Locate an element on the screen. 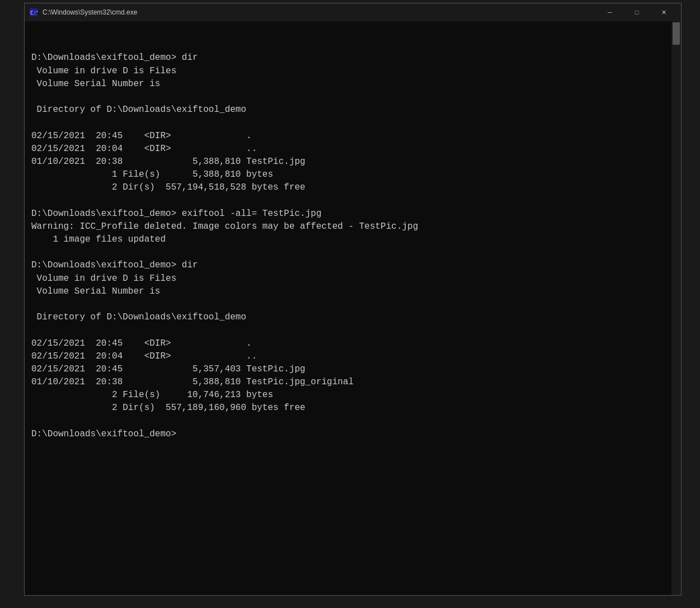 This screenshot has height=608, width=700. minimize-button: ─ is located at coordinates (610, 12).